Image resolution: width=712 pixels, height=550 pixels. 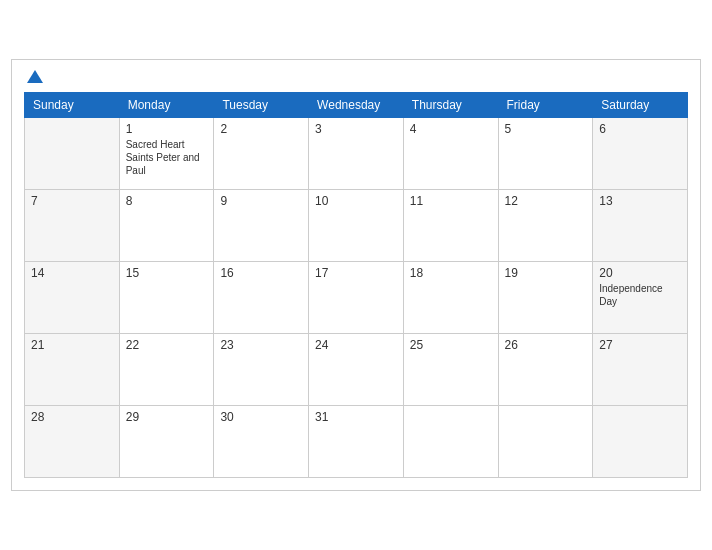 What do you see at coordinates (356, 77) in the screenshot?
I see `calendar-header` at bounding box center [356, 77].